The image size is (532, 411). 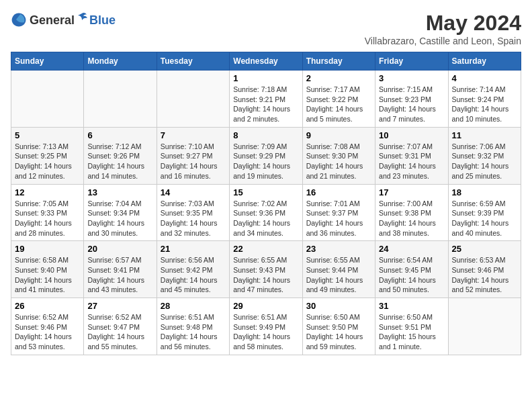 What do you see at coordinates (411, 105) in the screenshot?
I see `day-info: Sunrise: 7:15 AM Sunset: 9:23 PM Dayligh…` at bounding box center [411, 105].